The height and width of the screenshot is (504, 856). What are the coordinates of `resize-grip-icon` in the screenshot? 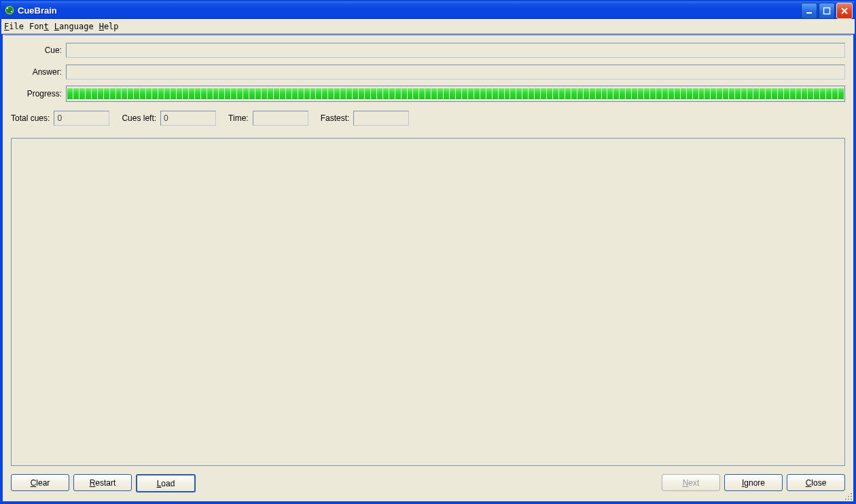 It's located at (848, 496).